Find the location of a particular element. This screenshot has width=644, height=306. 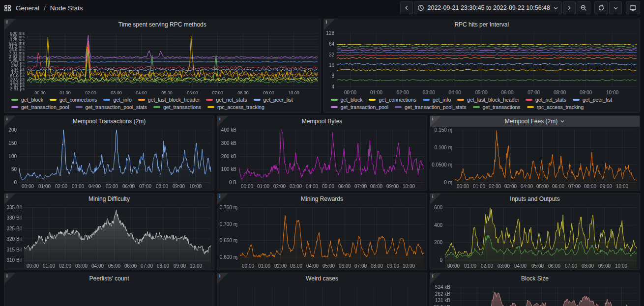

breadcrumb-dashboard-title: Node Stats is located at coordinates (67, 8).